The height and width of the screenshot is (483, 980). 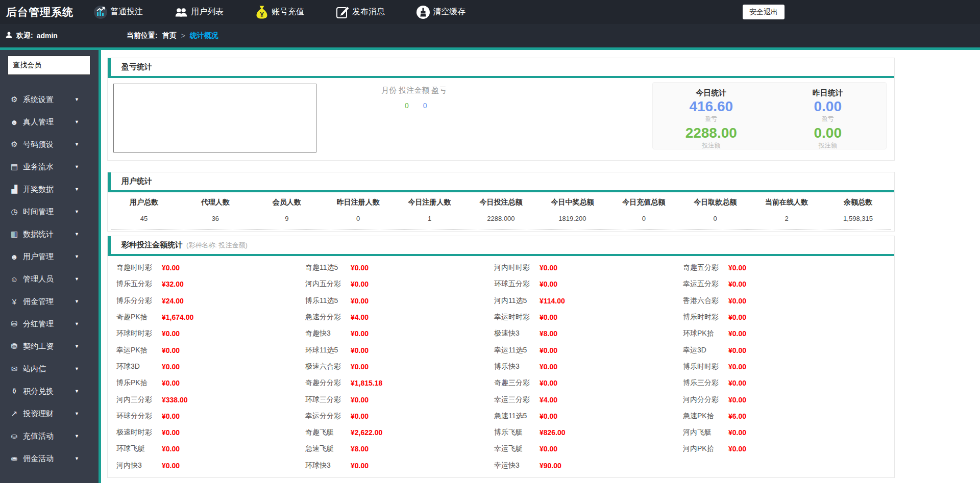 What do you see at coordinates (49, 324) in the screenshot?
I see `sidebar-item: ⛁分红管理▼` at bounding box center [49, 324].